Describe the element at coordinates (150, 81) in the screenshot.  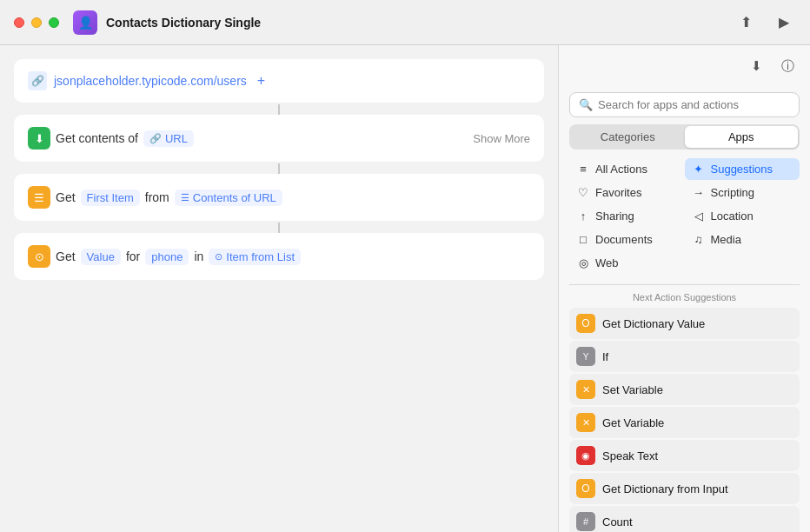
I see `url-value: jsonplaceholder.typicode.com/users` at that location.